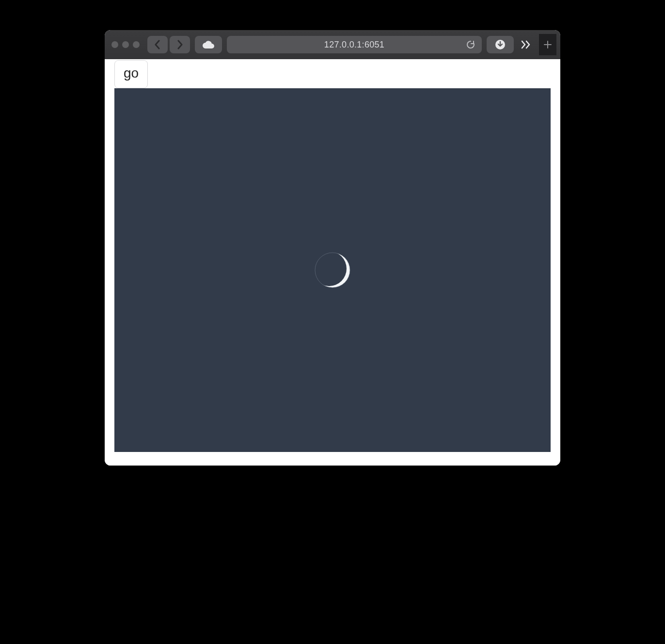 The width and height of the screenshot is (665, 644). What do you see at coordinates (354, 45) in the screenshot?
I see `address-bar: 127.0.0.1:6051` at bounding box center [354, 45].